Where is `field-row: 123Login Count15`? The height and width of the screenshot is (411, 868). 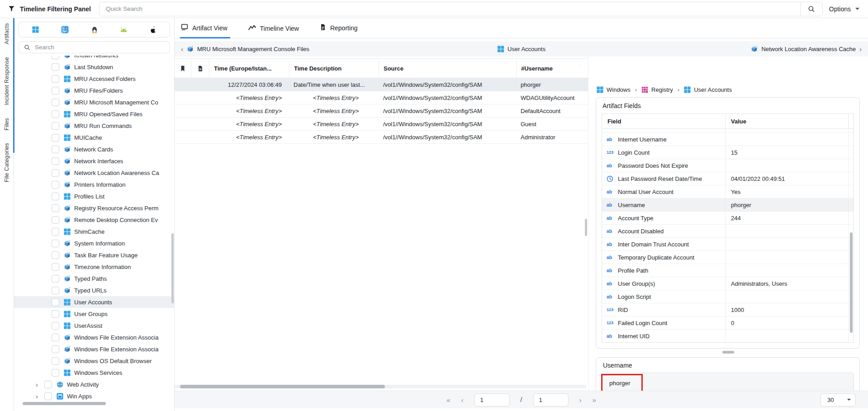
field-row: 123Login Count15 is located at coordinates (728, 153).